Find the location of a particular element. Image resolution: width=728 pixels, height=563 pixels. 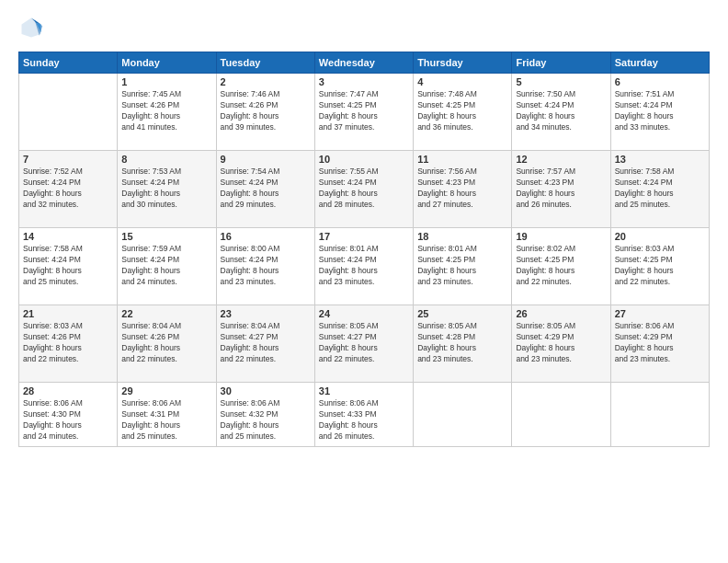

header is located at coordinates (364, 28).